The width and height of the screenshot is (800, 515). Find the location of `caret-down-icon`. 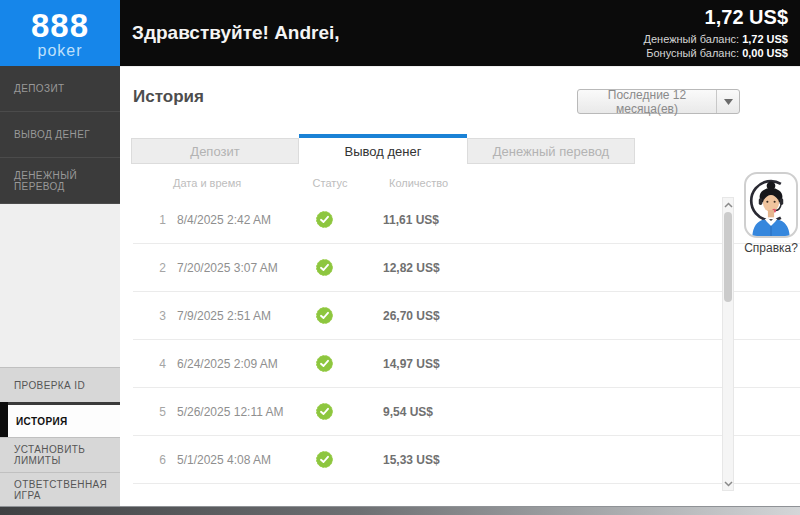

caret-down-icon is located at coordinates (728, 102).